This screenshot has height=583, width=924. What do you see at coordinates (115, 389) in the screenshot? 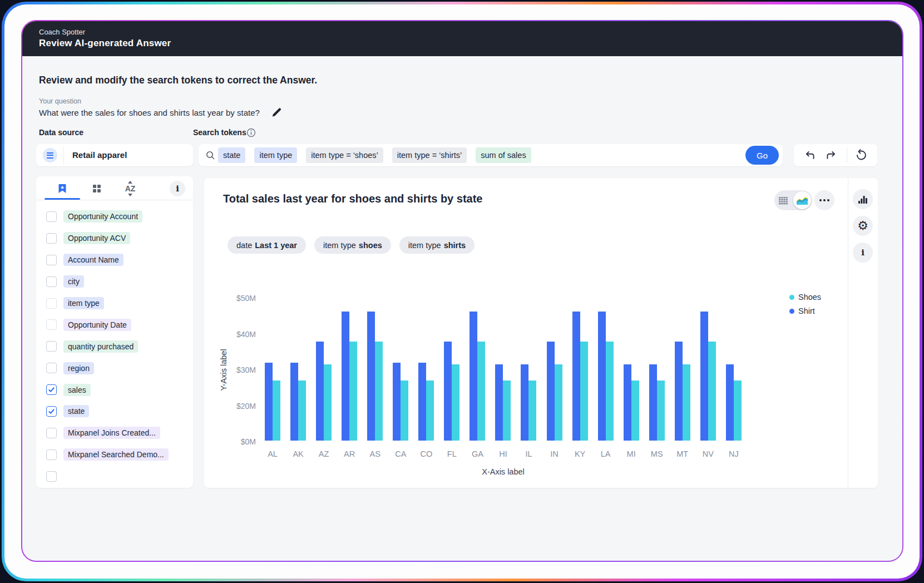
I see `column-list-item: sales` at bounding box center [115, 389].